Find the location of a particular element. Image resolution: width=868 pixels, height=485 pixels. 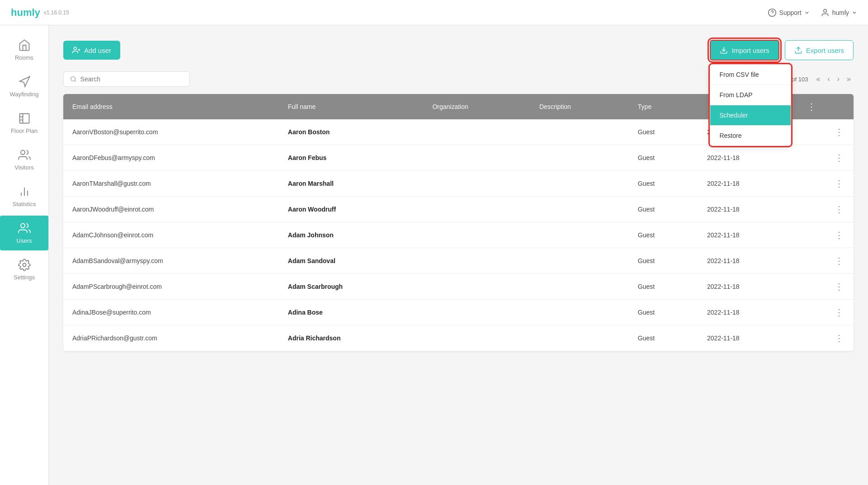

top-header: humly v1.16.0.15 Support humly is located at coordinates (434, 13).